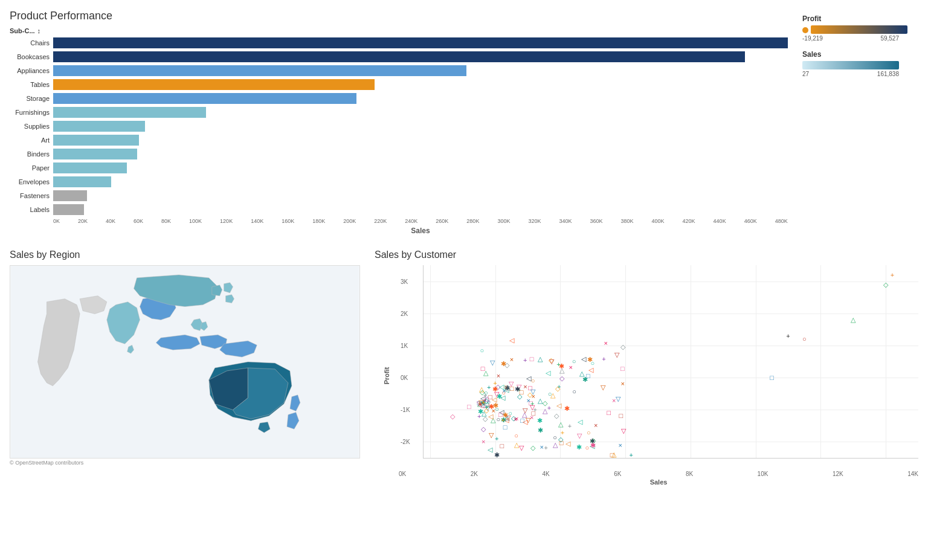 The height and width of the screenshot is (560, 928). Describe the element at coordinates (420, 231) in the screenshot. I see `x-axis-label: Sales` at that location.